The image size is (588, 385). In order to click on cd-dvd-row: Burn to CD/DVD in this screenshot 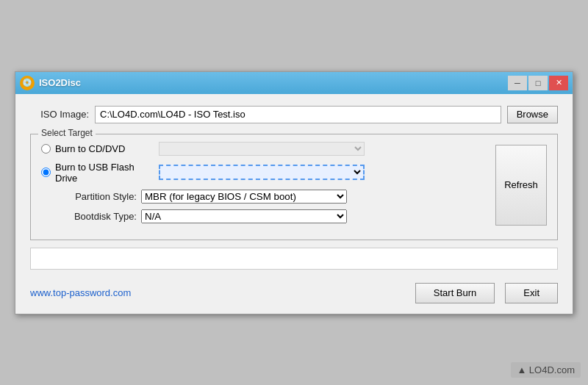, I will do `click(265, 148)`.